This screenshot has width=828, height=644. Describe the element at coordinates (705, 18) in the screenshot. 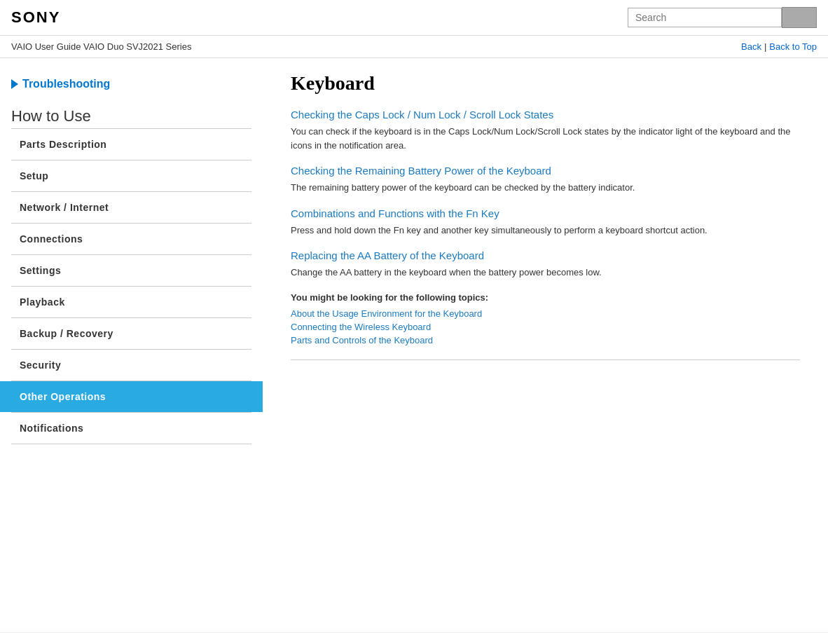

I see `search-input` at that location.